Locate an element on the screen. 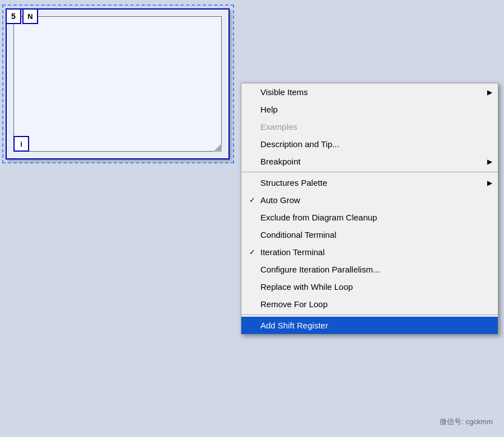 Image resolution: width=504 pixels, height=437 pixels. menu-item-label: Help is located at coordinates (269, 110).